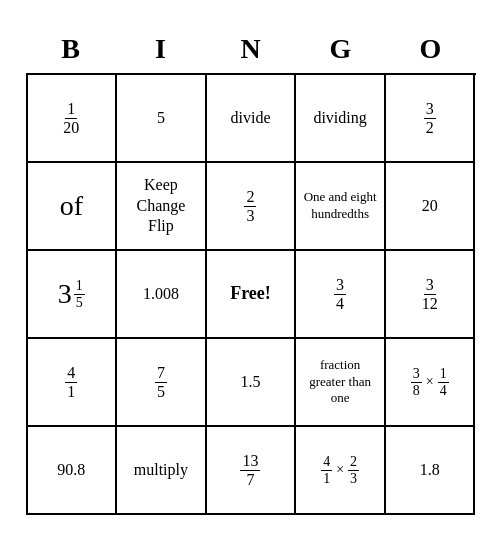 The image size is (501, 544). What do you see at coordinates (431, 207) in the screenshot?
I see `cell-r2c5: 20` at bounding box center [431, 207].